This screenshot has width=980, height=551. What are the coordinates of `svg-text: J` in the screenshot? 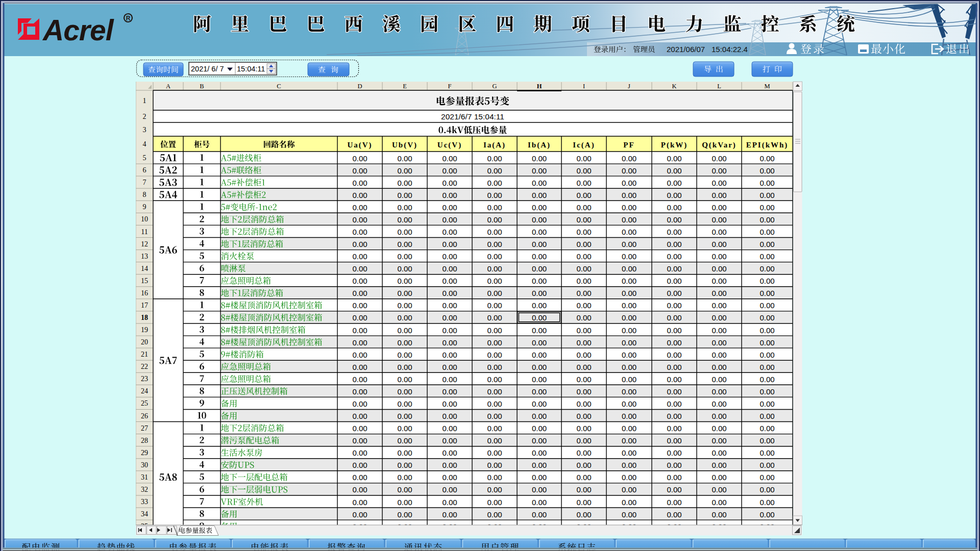 It's located at (629, 86).